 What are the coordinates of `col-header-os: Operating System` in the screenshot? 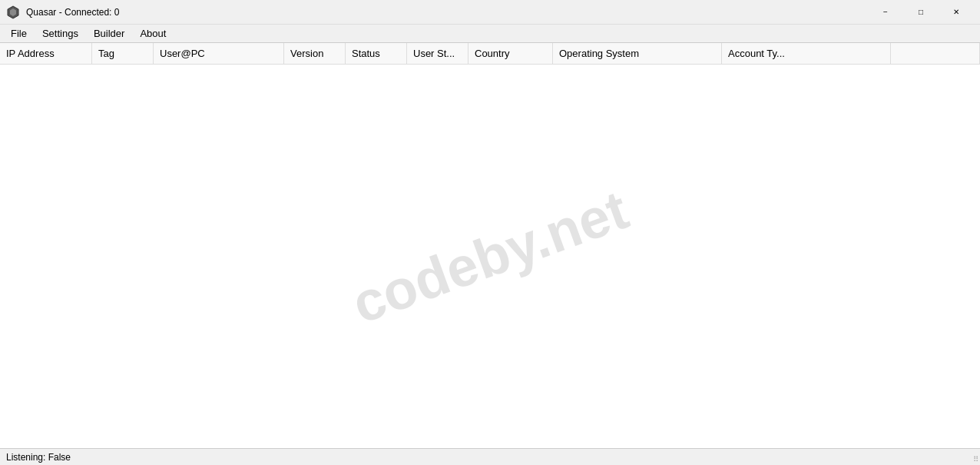 It's located at (637, 54).